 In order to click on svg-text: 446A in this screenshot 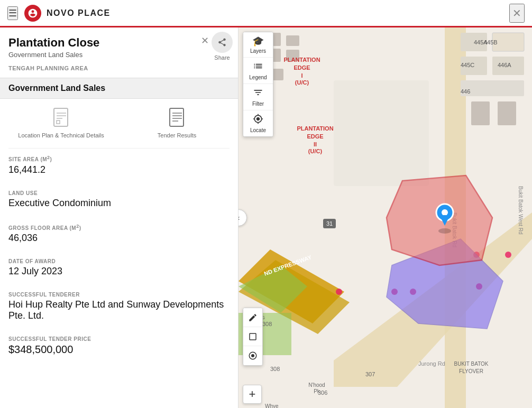, I will do `click(505, 65)`.